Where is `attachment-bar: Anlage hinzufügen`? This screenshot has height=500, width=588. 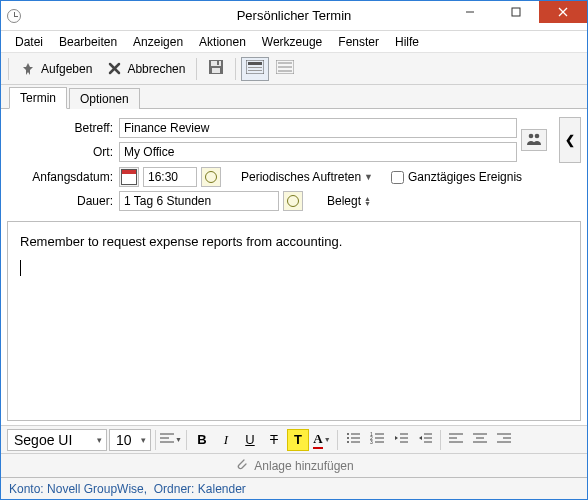 attachment-bar: Anlage hinzufügen is located at coordinates (294, 465).